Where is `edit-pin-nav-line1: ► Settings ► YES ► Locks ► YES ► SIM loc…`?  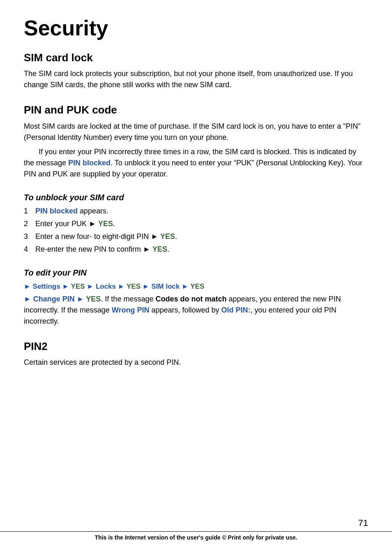 edit-pin-nav-line1: ► Settings ► YES ► Locks ► YES ► SIM loc… is located at coordinates (196, 286).